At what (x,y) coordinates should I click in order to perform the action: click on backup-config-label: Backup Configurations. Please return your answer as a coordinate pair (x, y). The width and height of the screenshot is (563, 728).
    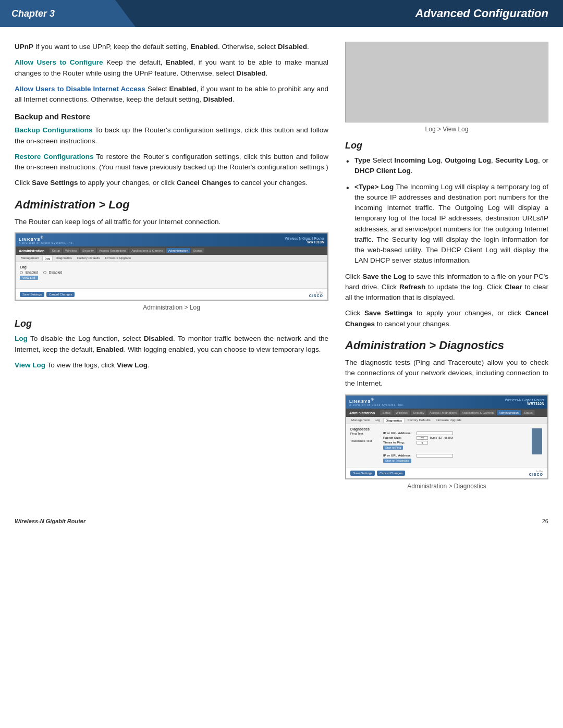
    Looking at the image, I should click on (54, 130).